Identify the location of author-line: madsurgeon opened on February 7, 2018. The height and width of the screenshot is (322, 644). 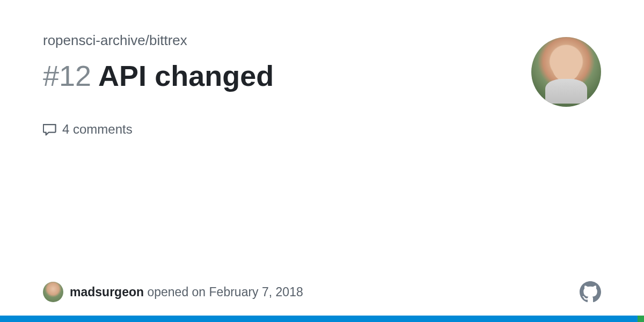
(187, 292).